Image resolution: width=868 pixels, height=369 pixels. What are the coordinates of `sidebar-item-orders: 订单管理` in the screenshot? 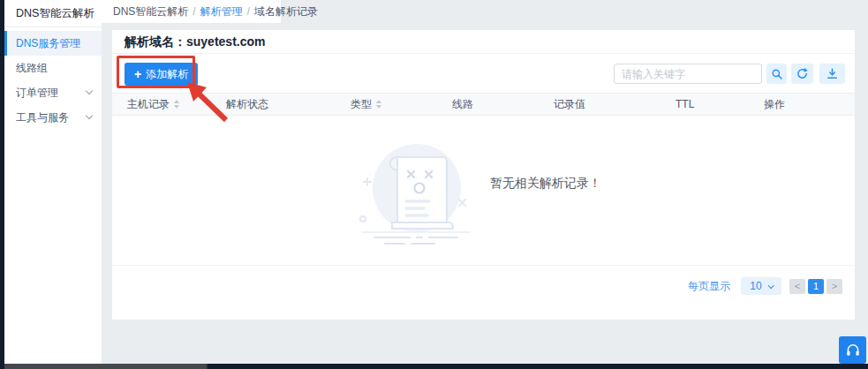 It's located at (53, 93).